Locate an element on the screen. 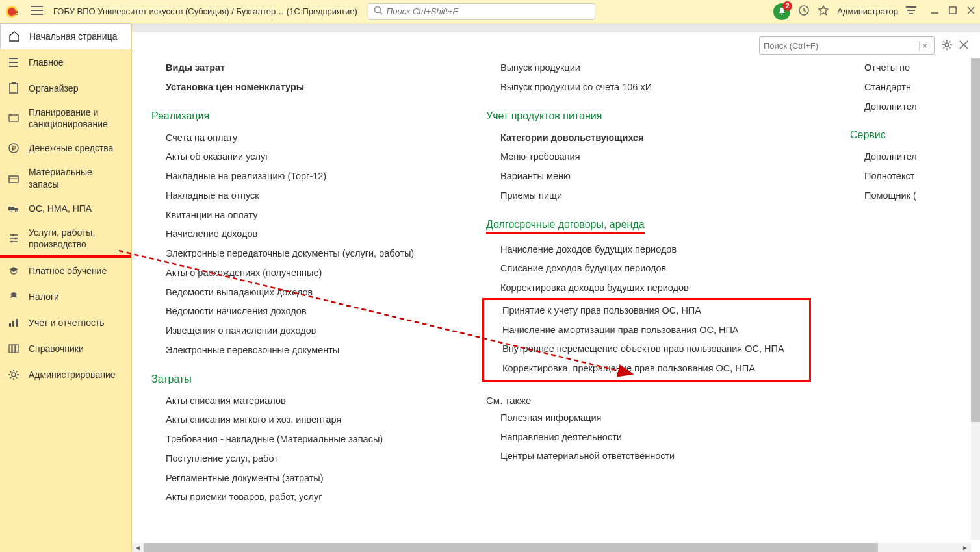 This screenshot has height=552, width=980. heading-realization: Реализация is located at coordinates (299, 116).